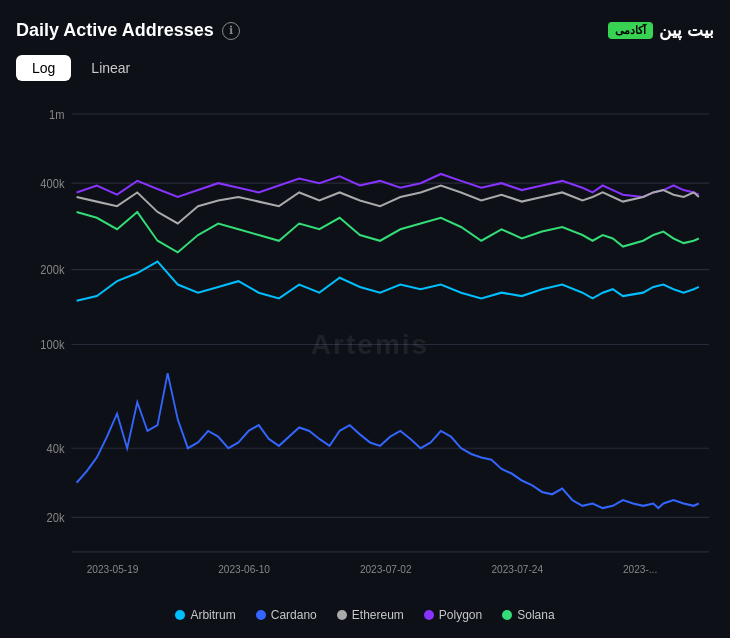 Image resolution: width=730 pixels, height=638 pixels. I want to click on legend: ArbitrumCardanoEthereumPolygonSolana, so click(365, 615).